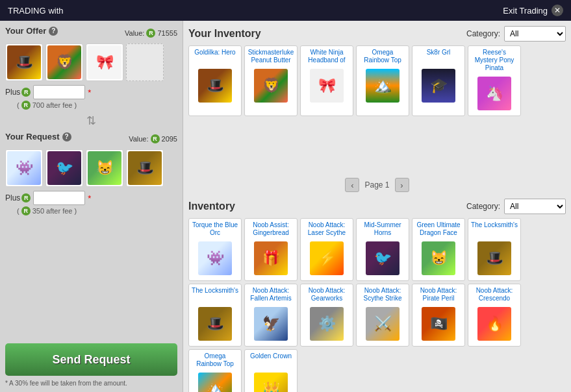 This screenshot has width=571, height=392. Describe the element at coordinates (494, 93) in the screenshot. I see `your-inv-item-img-5: 🦄` at that location.